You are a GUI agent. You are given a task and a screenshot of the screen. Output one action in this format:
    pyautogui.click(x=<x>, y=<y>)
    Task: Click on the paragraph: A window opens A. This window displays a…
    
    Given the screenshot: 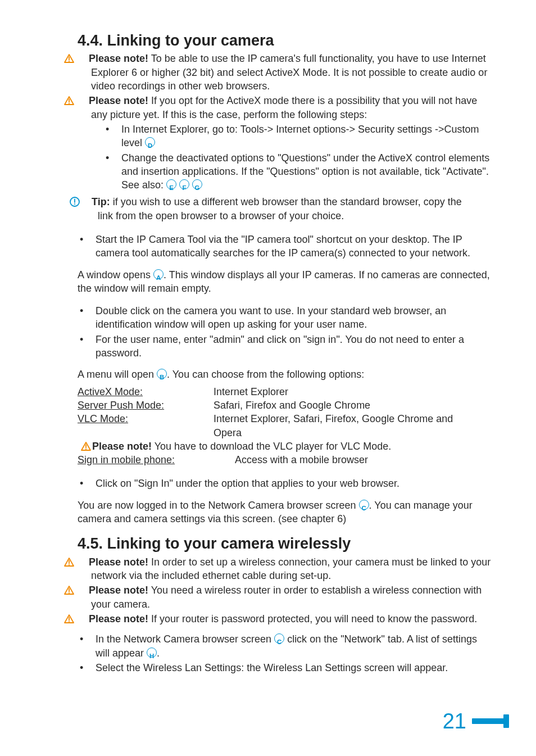 What is the action you would take?
    pyautogui.click(x=284, y=282)
    